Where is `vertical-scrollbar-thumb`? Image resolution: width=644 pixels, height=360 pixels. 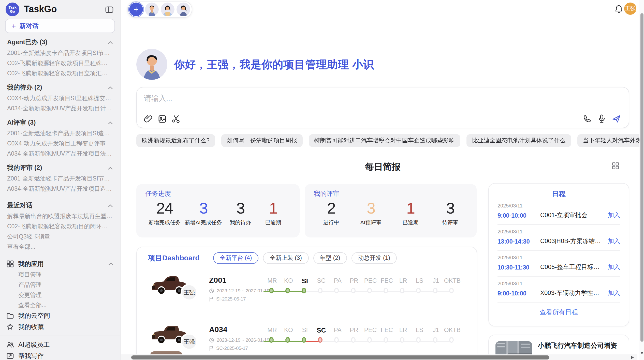 vertical-scrollbar-thumb is located at coordinates (642, 177).